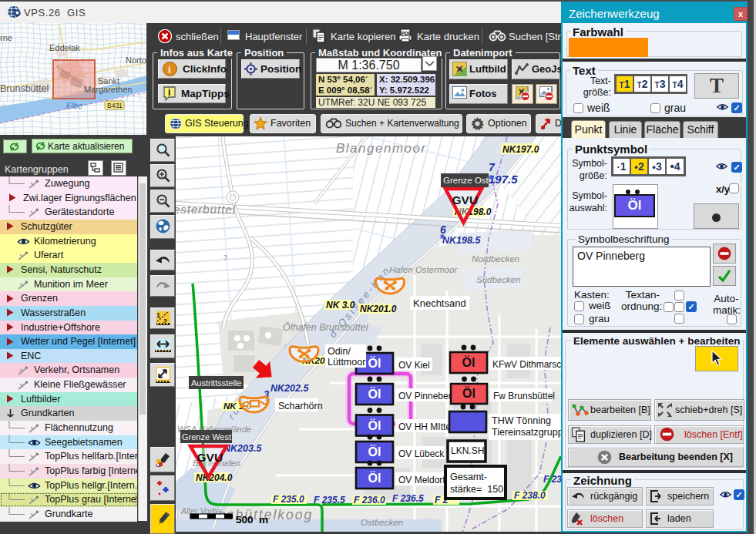 The image size is (756, 534). Describe the element at coordinates (425, 427) in the screenshot. I see `svg-text: OV HH MItte` at that location.